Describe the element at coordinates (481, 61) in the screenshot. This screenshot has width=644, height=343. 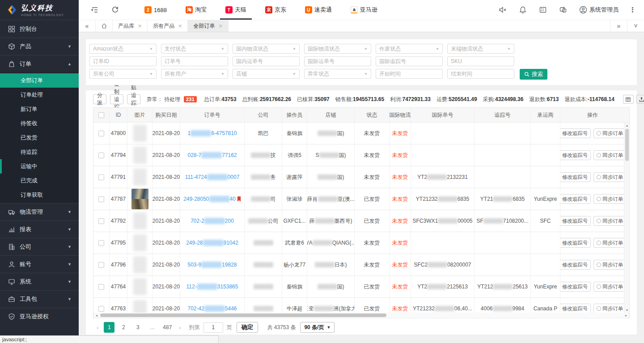
I see `filter-input-SKU: SKU` at that location.